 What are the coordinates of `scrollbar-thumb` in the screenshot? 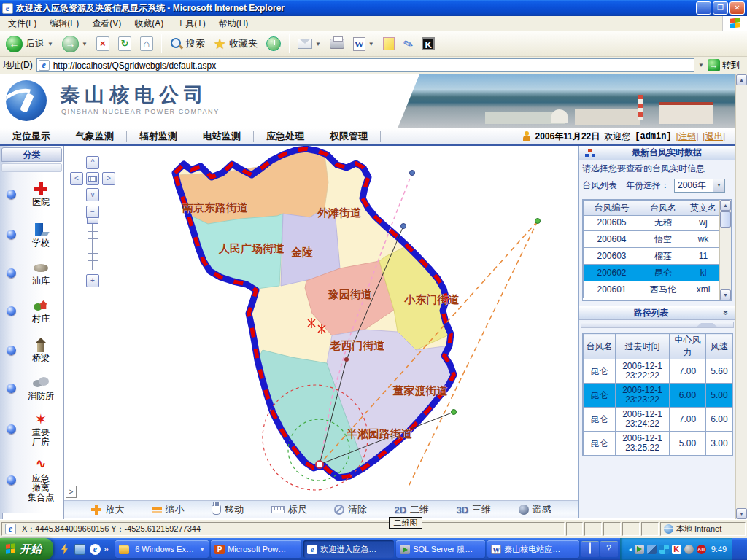 It's located at (725, 219).